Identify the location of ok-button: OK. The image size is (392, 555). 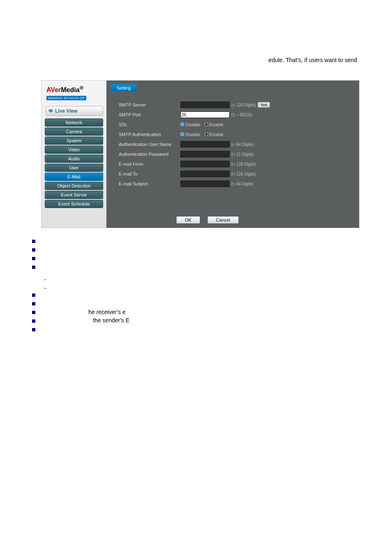
(188, 220).